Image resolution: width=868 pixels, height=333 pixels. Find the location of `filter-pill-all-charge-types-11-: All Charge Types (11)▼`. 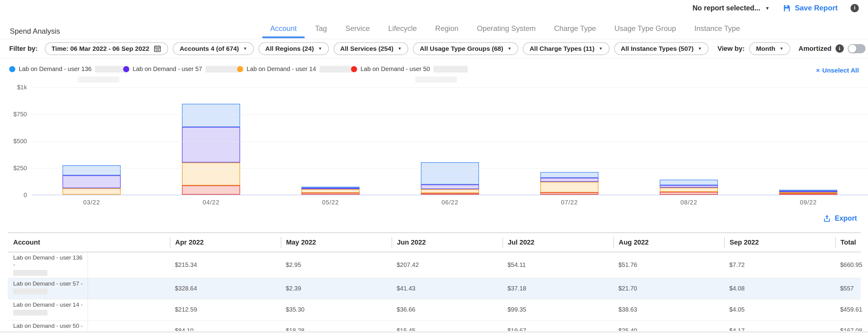

filter-pill-all-charge-types-11-: All Charge Types (11)▼ is located at coordinates (566, 48).